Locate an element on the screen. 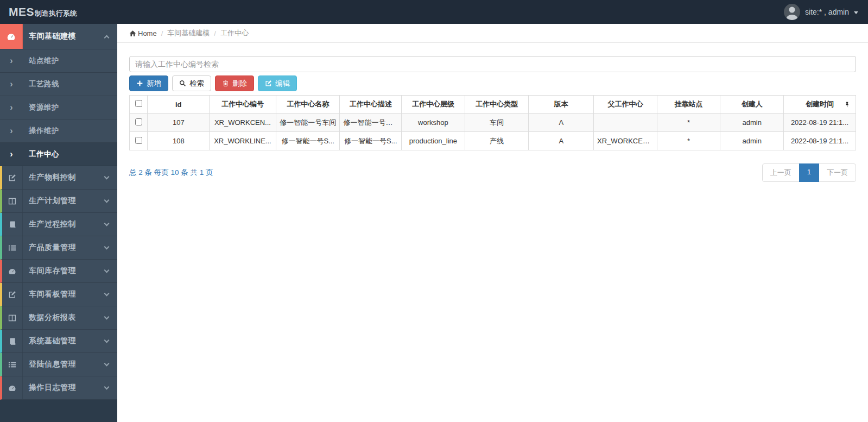  user-menu: site:* , admin is located at coordinates (821, 12).